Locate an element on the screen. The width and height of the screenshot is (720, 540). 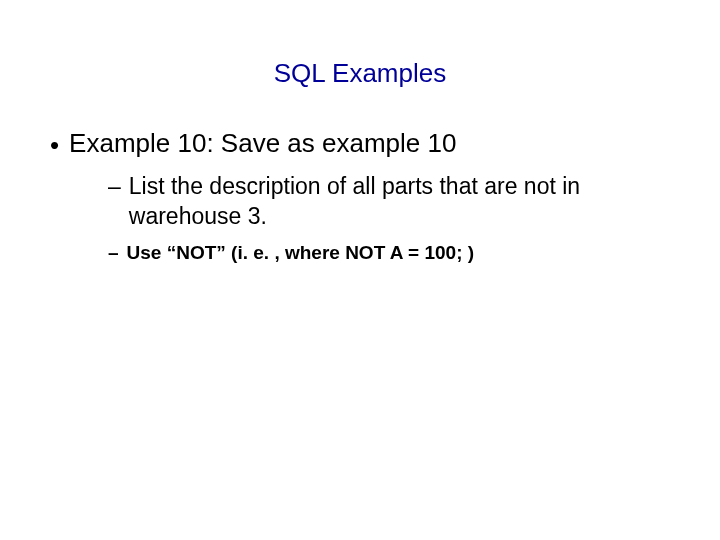
bullet-level-3-wrap: – Use “NOT” (i. e. , where NOT A = 100; … is located at coordinates (365, 253).